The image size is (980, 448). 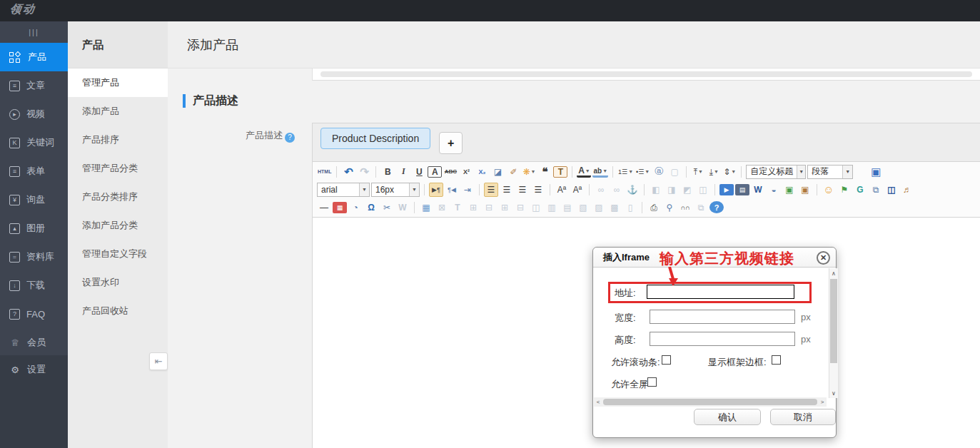 What do you see at coordinates (630, 208) in the screenshot?
I see `page-break-icon: ▯` at bounding box center [630, 208].